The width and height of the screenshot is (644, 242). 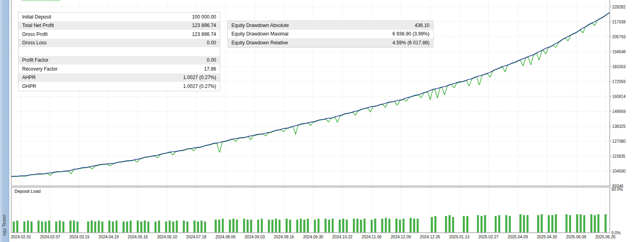 I want to click on stat-label: Equity Drawdown Maximal, so click(x=260, y=34).